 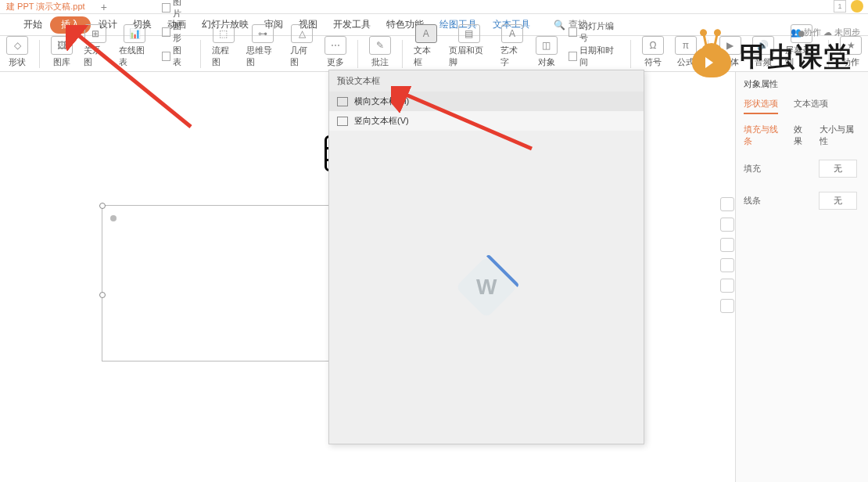 What do you see at coordinates (778, 57) in the screenshot?
I see `brand-watermark: 甲虫课堂` at bounding box center [778, 57].